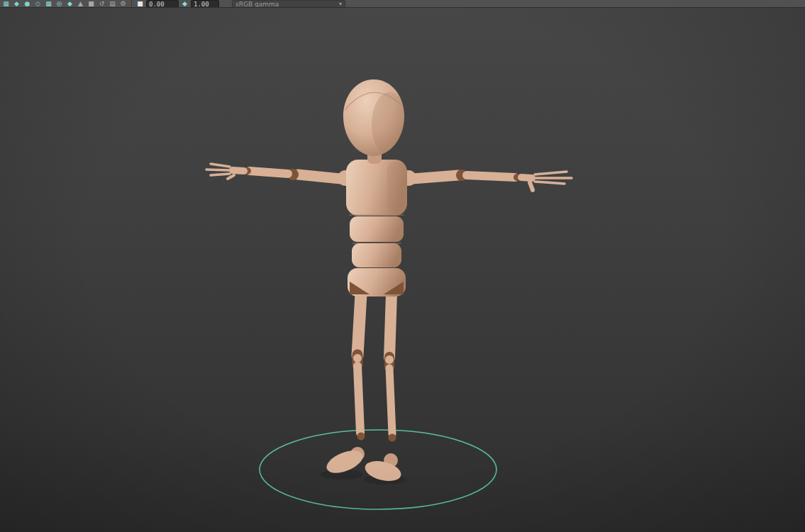 The image size is (805, 532). What do you see at coordinates (375, 118) in the screenshot?
I see `head` at bounding box center [375, 118].